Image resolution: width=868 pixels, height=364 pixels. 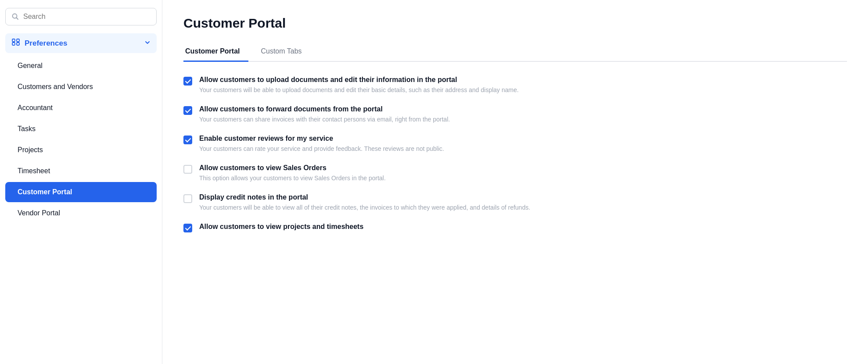 I want to click on checkbox-projects-timesheets, so click(x=188, y=228).